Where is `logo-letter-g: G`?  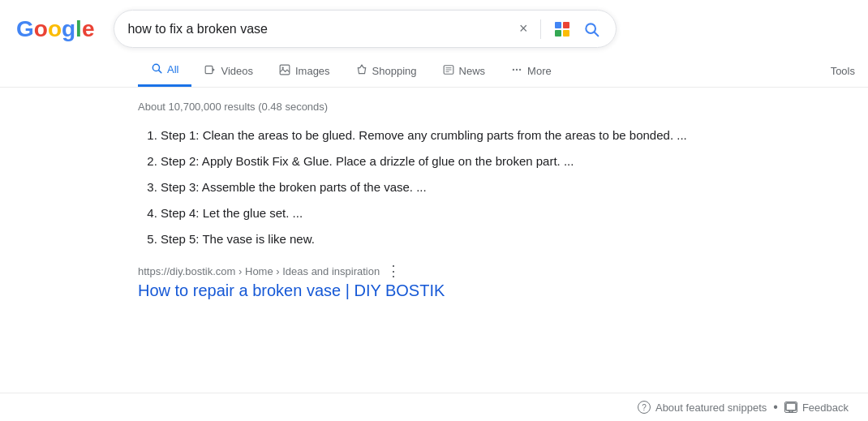
logo-letter-g: G is located at coordinates (25, 29).